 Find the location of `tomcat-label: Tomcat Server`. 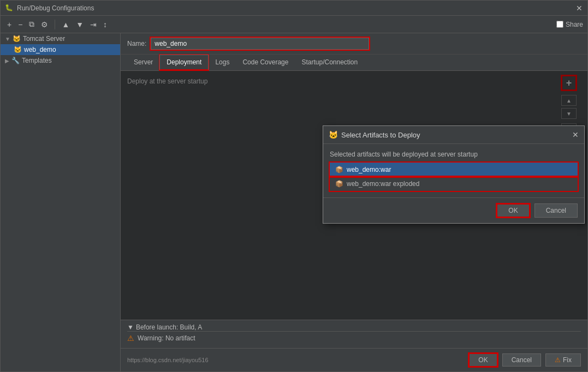

tomcat-label: Tomcat Server is located at coordinates (44, 39).